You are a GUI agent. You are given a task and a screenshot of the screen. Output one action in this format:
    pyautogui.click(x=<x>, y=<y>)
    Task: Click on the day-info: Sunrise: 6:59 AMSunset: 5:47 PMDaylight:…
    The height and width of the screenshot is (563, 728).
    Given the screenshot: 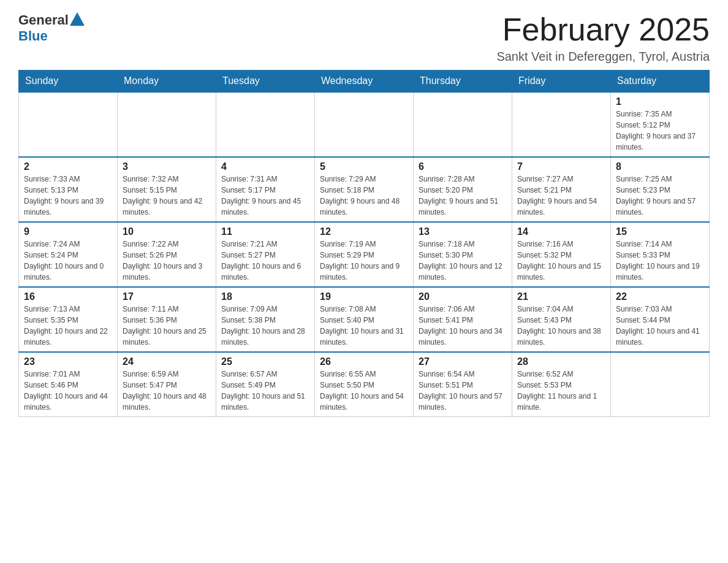 What is the action you would take?
    pyautogui.click(x=167, y=391)
    